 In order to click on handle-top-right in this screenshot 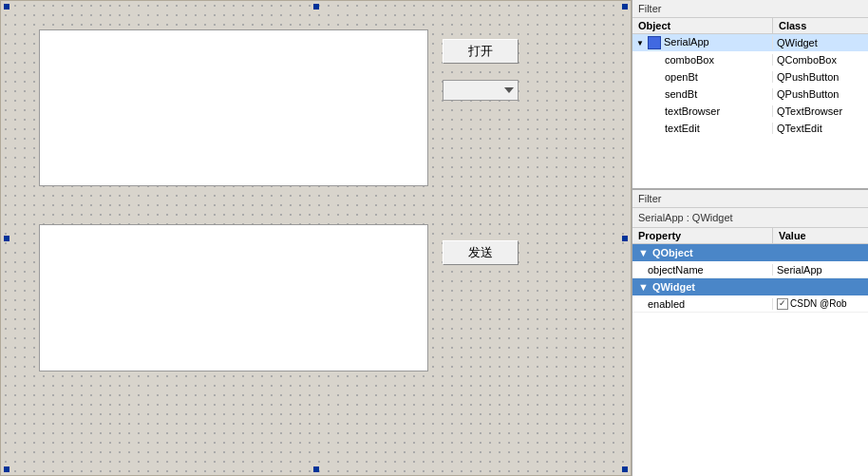, I will do `click(625, 7)`.